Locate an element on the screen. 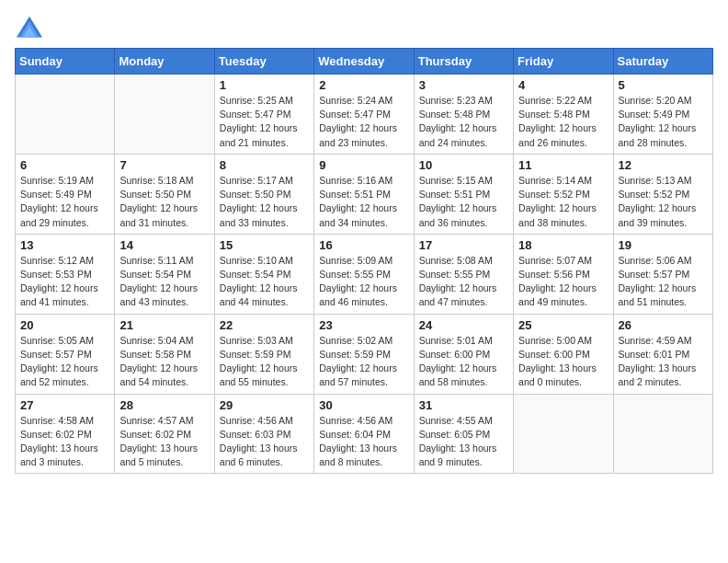  day-cell: 30Sunrise: 4:56 AMSunset: 6:04 PMDayligh… is located at coordinates (364, 434).